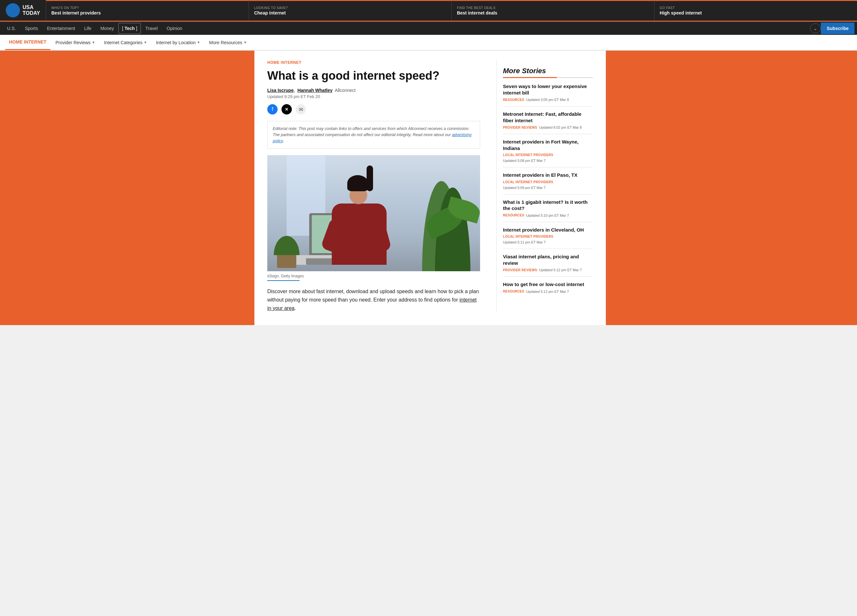 This screenshot has height=616, width=857. Describe the element at coordinates (350, 13) in the screenshot. I see `ad-title: Cheap internet` at that location.